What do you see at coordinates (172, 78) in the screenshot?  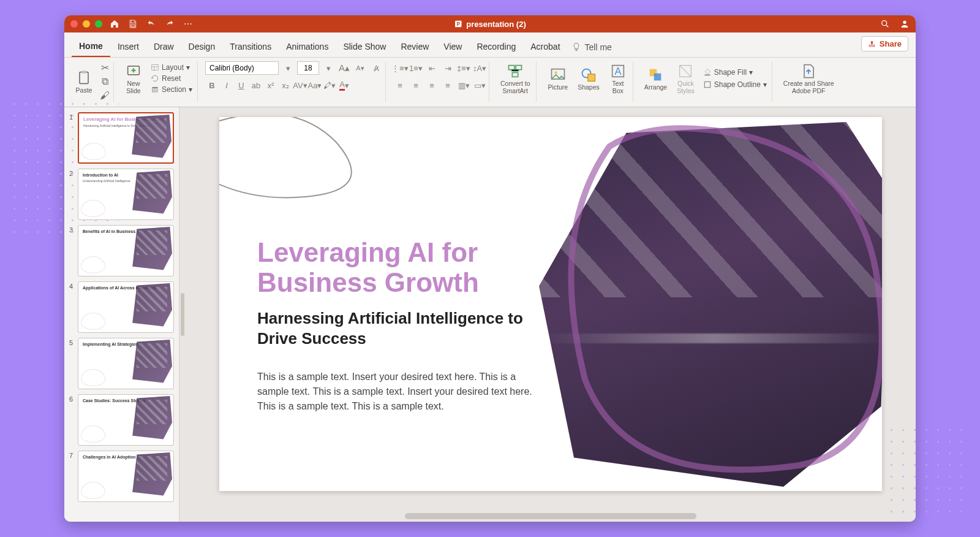 I see `reset-button: Reset` at bounding box center [172, 78].